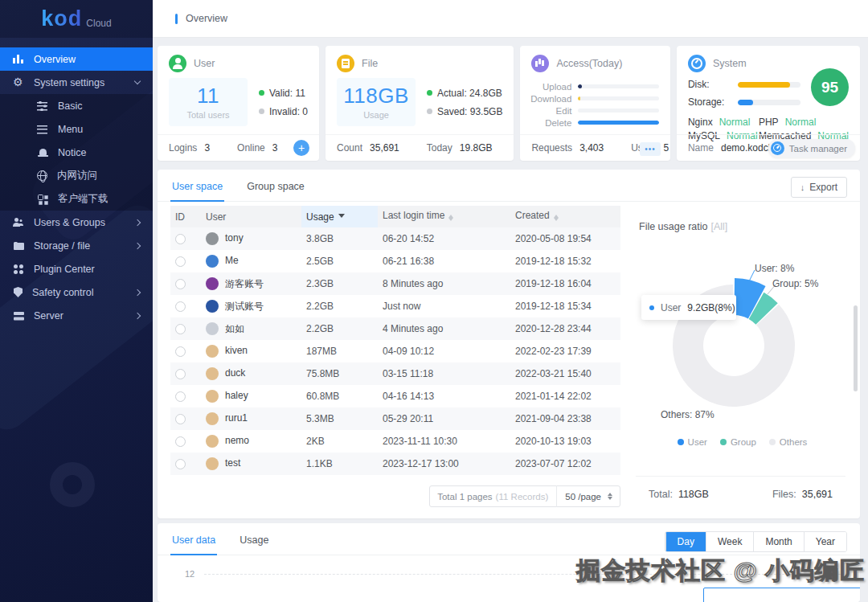 The image size is (868, 602). I want to click on tab-user-space: User space, so click(198, 186).